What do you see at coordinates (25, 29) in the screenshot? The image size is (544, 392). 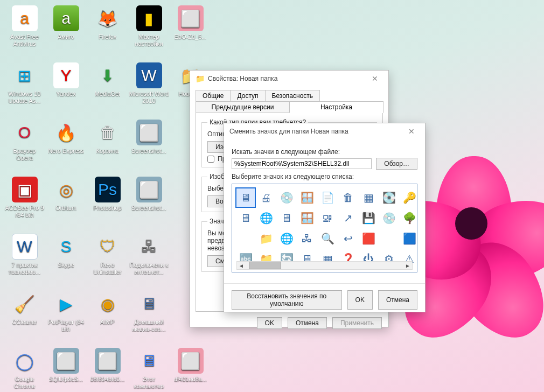 I see `desktop-shortcut: aAvast Free Antivirus` at bounding box center [25, 29].